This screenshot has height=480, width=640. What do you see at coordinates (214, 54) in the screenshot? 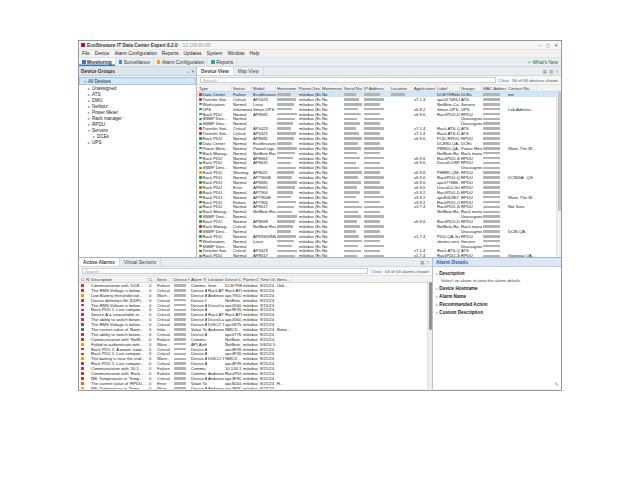
I see `menu-item-system: System` at bounding box center [214, 54].